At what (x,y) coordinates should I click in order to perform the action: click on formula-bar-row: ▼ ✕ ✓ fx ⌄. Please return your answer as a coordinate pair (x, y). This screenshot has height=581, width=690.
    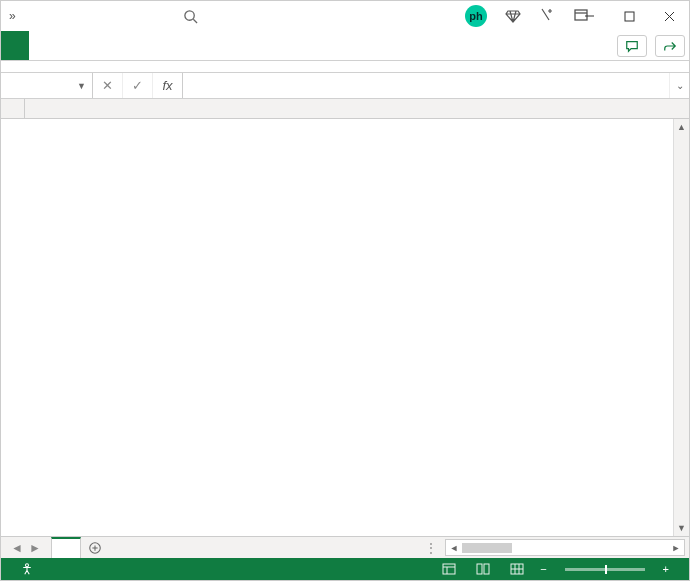
    Looking at the image, I should click on (345, 86).